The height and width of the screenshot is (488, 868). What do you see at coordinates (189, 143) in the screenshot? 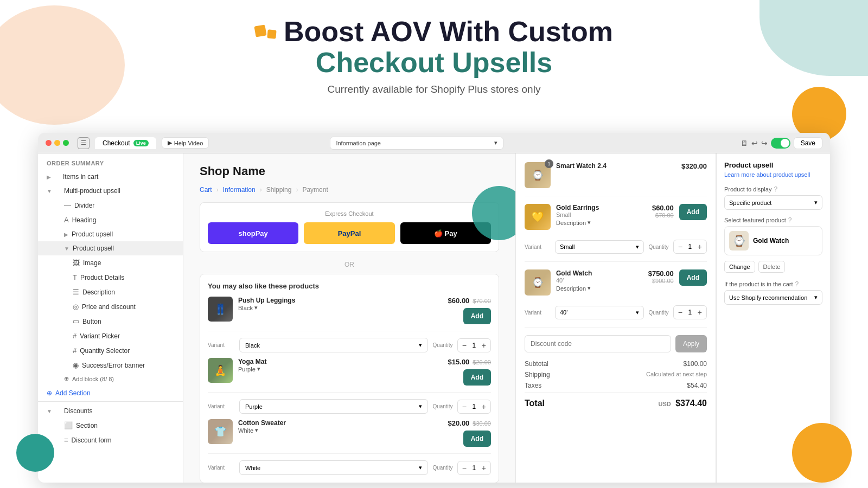
I see `help-btn-label: Help Video` at bounding box center [189, 143].